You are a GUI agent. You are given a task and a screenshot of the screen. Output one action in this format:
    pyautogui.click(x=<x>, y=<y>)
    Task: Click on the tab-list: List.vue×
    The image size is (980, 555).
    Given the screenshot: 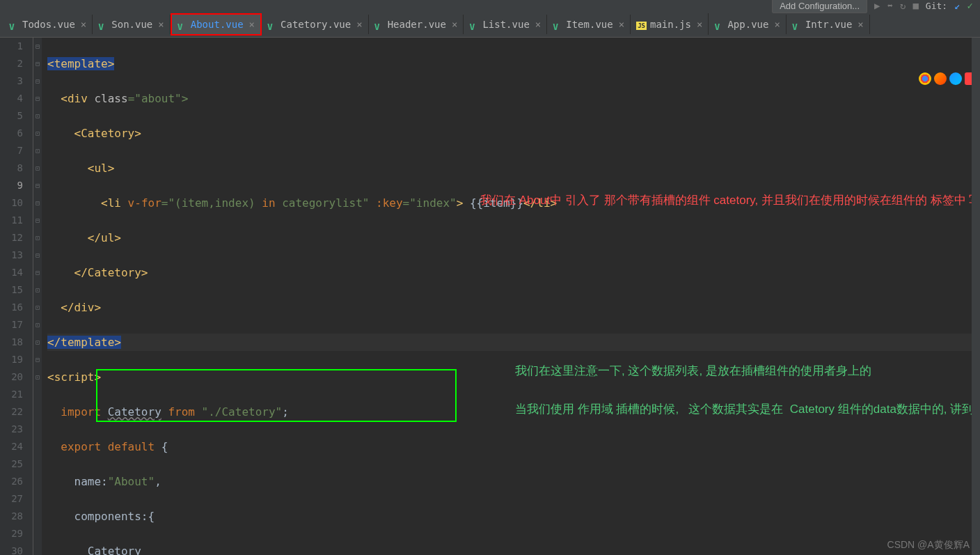 What is the action you would take?
    pyautogui.click(x=505, y=24)
    